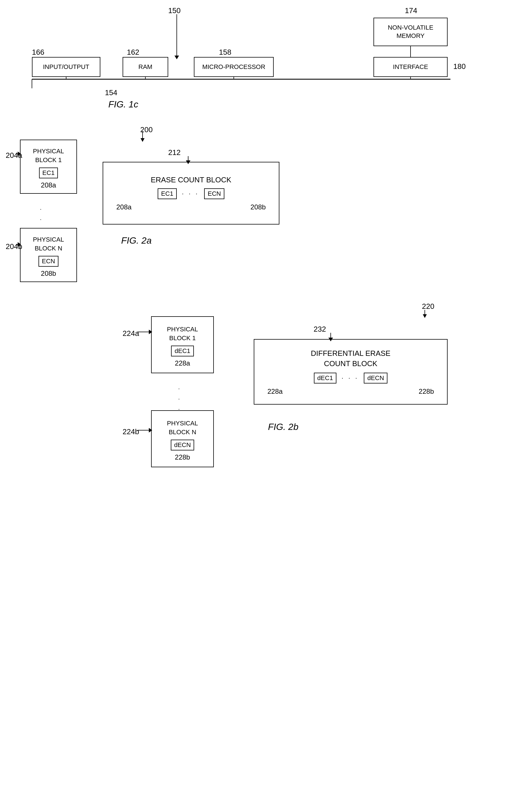  Describe the element at coordinates (182, 351) in the screenshot. I see `dec1-inner-phys1: dEC1` at that location.